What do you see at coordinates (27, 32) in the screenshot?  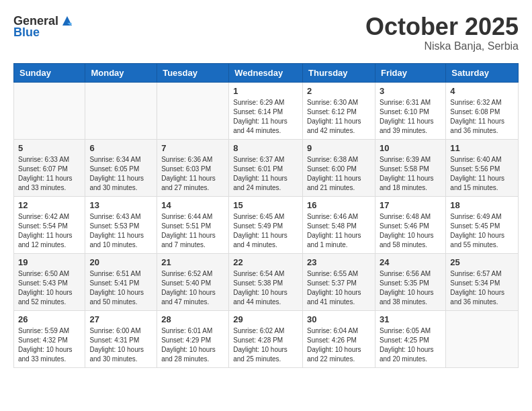 I see `logo-text-blue: Blue` at bounding box center [27, 32].